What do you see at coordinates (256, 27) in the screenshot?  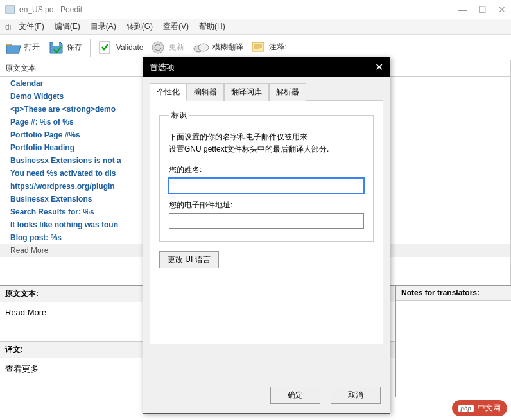 I see `menubar: di 文件(F) 编辑(E) 目录(A) 转到(G) 查看(V) 帮助(H)` at bounding box center [256, 27].